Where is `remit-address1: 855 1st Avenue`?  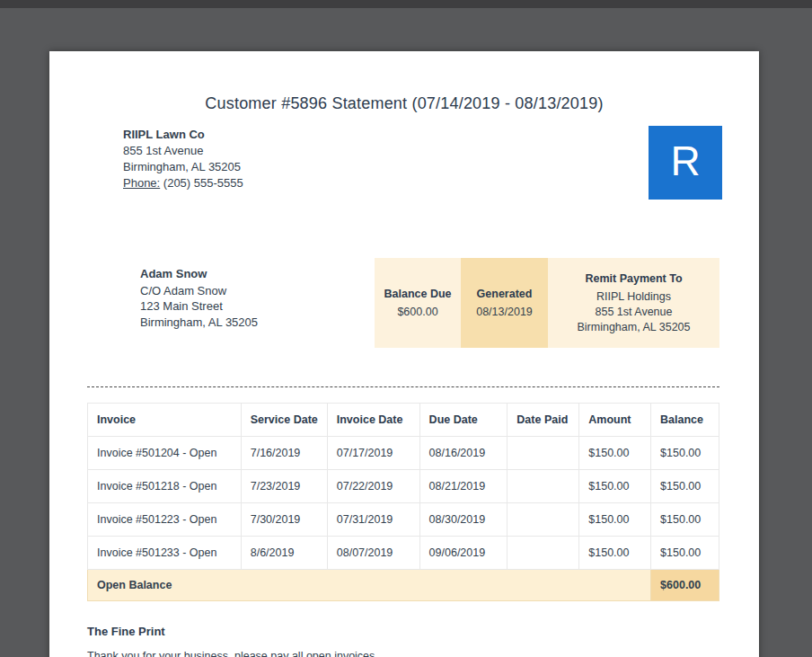 remit-address1: 855 1st Avenue is located at coordinates (634, 313).